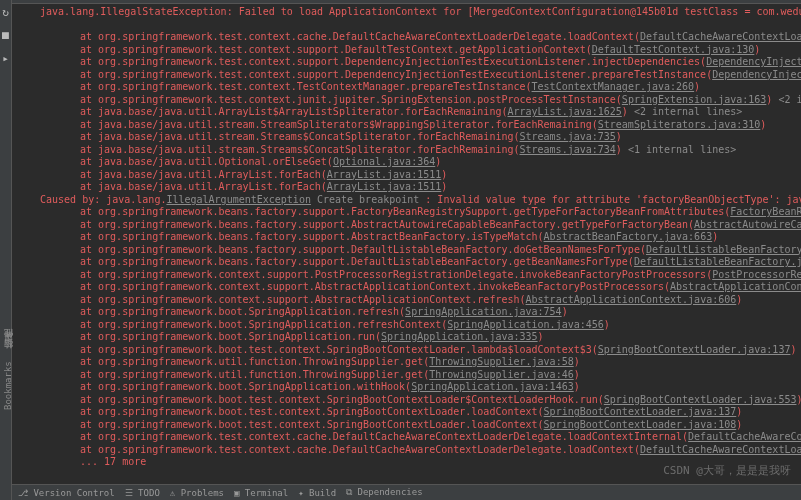 Image resolution: width=801 pixels, height=500 pixels. Describe the element at coordinates (384, 162) in the screenshot. I see `source-link: Optional.java:364` at that location.